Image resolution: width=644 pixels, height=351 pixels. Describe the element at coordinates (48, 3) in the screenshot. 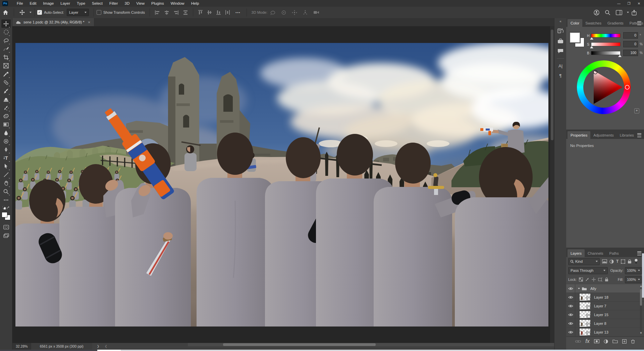

I see `menu-image: Image` at that location.